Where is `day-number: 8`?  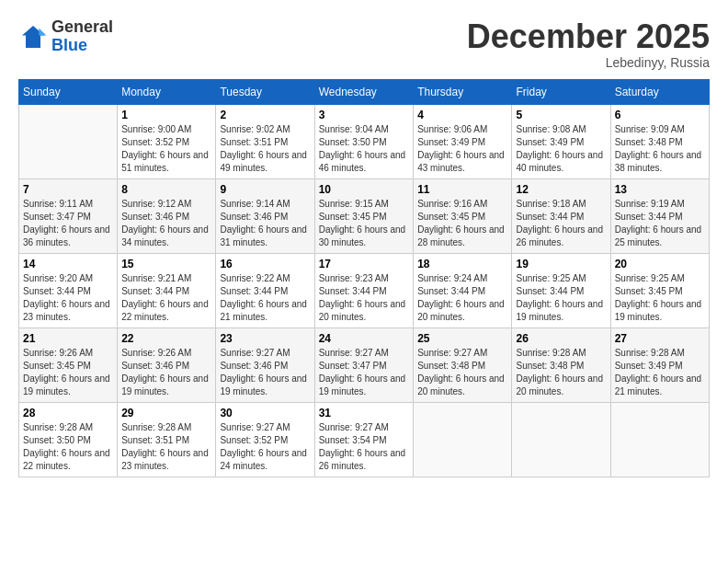 day-number: 8 is located at coordinates (166, 190).